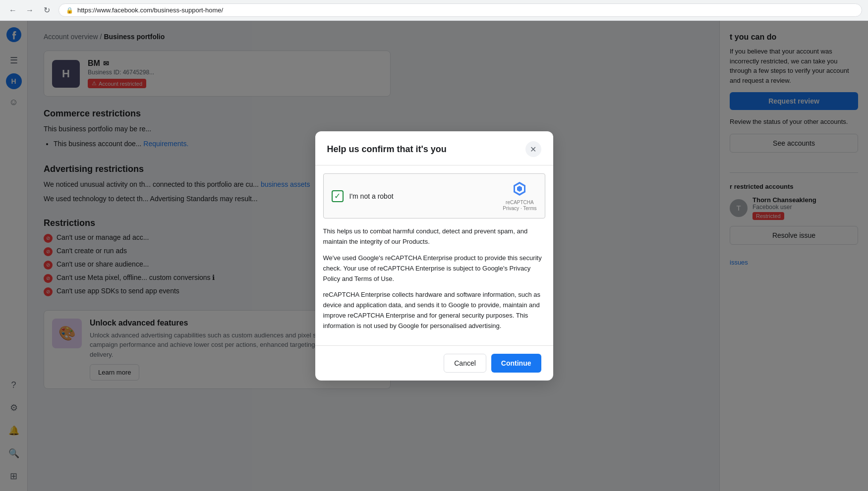  Describe the element at coordinates (434, 256) in the screenshot. I see `captcha-modal: Help us confirm that it's you ✕ ✓ I'm no…` at that location.